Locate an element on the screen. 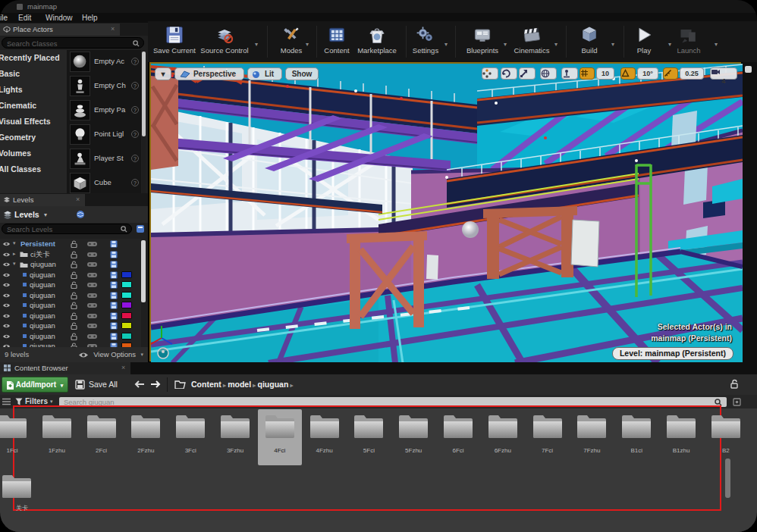 This screenshot has height=532, width=757. folder-7Fci: 7Fci is located at coordinates (548, 437).